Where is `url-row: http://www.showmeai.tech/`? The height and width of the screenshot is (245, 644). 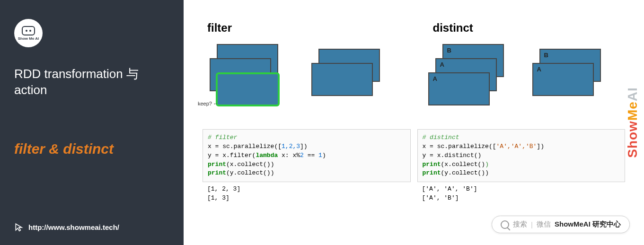 url-row: http://www.showmeai.tech/ is located at coordinates (67, 227).